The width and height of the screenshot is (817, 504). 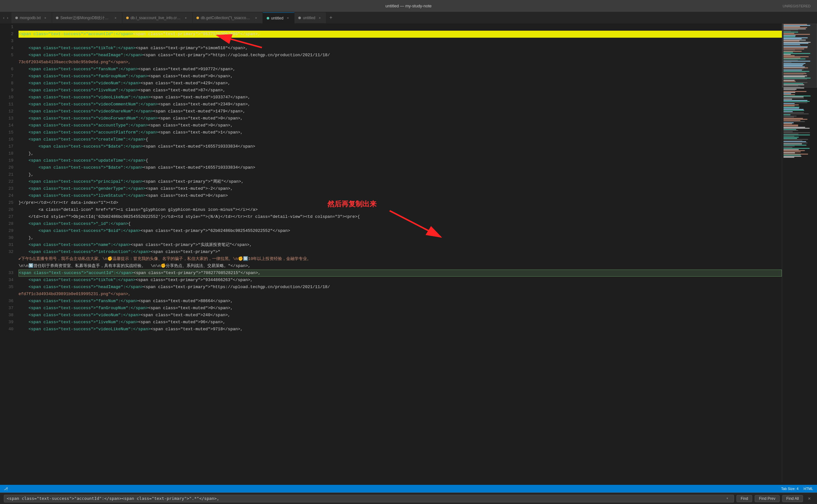 What do you see at coordinates (400, 161) in the screenshot?
I see `code-line: <span class="text-success">"updateTime":…` at bounding box center [400, 161].